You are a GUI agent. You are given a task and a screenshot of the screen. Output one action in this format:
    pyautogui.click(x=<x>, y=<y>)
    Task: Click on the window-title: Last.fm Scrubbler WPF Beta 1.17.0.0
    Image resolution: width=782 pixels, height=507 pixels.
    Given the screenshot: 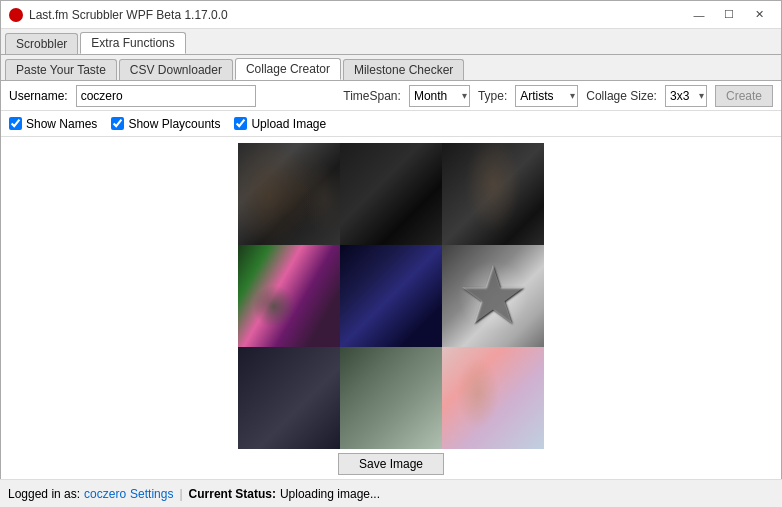 What is the action you would take?
    pyautogui.click(x=128, y=15)
    